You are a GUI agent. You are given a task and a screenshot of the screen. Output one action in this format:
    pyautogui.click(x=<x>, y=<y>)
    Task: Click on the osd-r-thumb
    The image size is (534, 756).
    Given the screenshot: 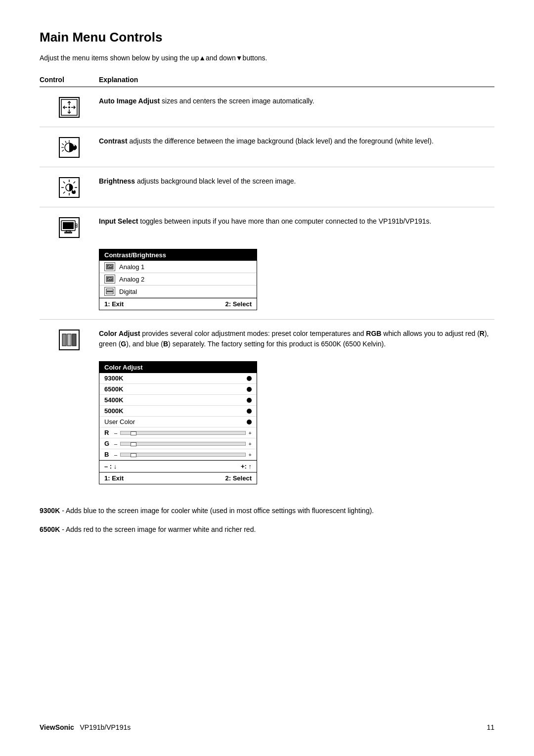 What is the action you would take?
    pyautogui.click(x=134, y=433)
    